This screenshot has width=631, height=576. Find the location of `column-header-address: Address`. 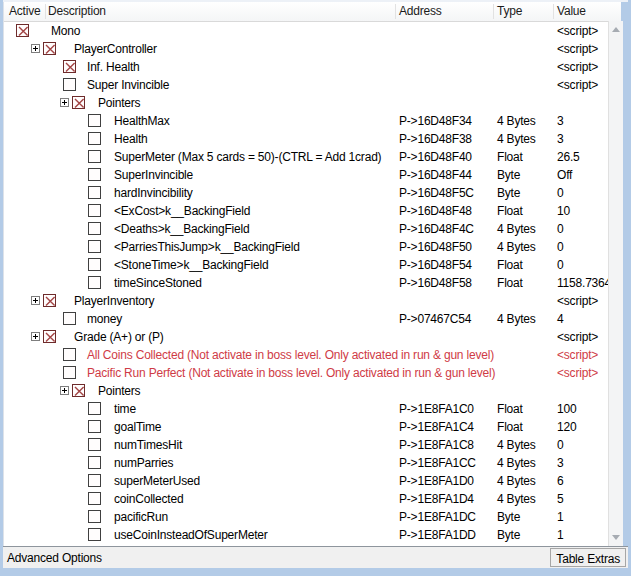

column-header-address: Address is located at coordinates (420, 11).